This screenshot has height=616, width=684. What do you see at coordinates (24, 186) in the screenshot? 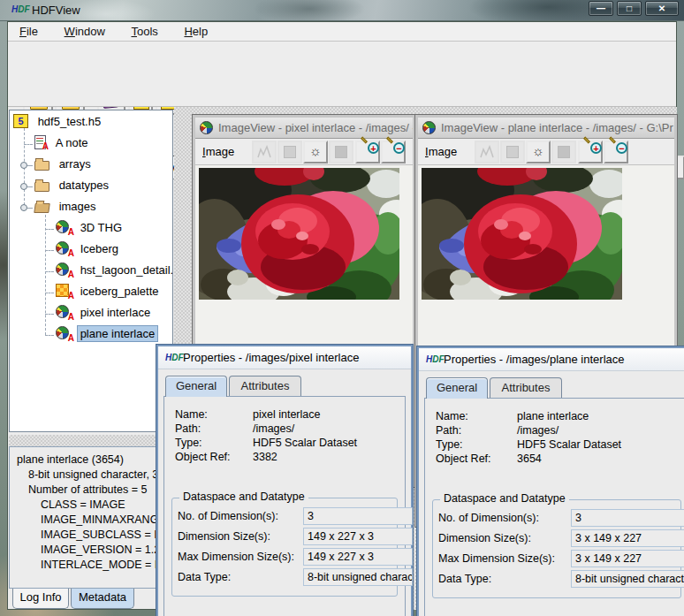
I see `expand-handle-datatypes` at bounding box center [24, 186].